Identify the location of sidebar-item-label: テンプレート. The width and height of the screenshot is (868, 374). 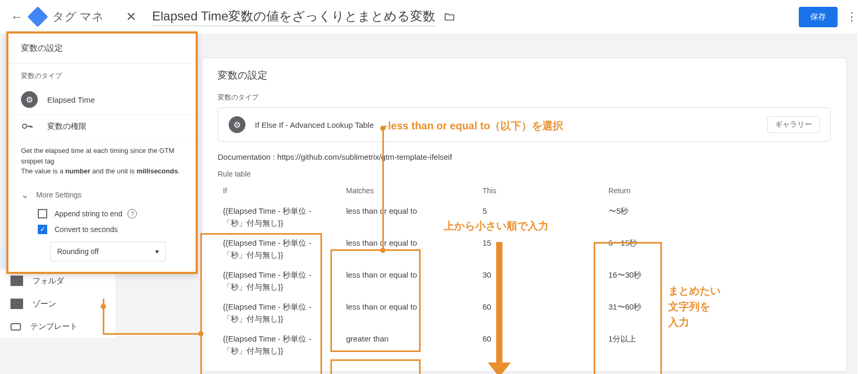
(54, 327).